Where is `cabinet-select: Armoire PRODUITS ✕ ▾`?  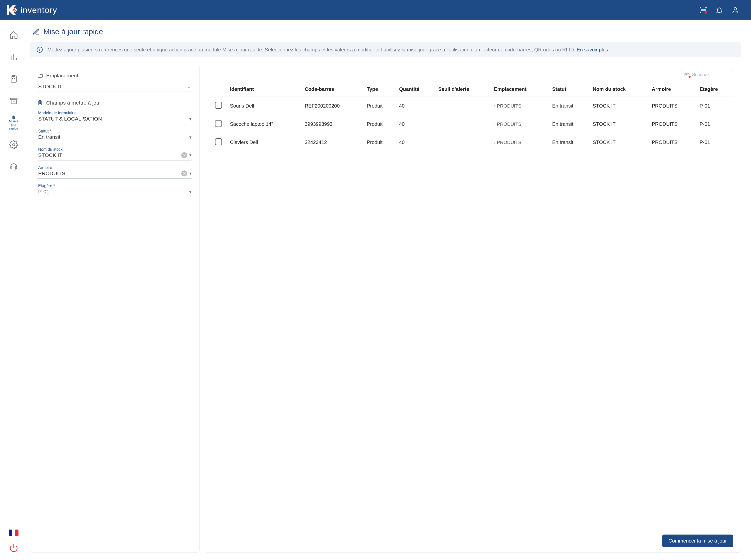
cabinet-select: Armoire PRODUITS ✕ ▾ is located at coordinates (115, 172).